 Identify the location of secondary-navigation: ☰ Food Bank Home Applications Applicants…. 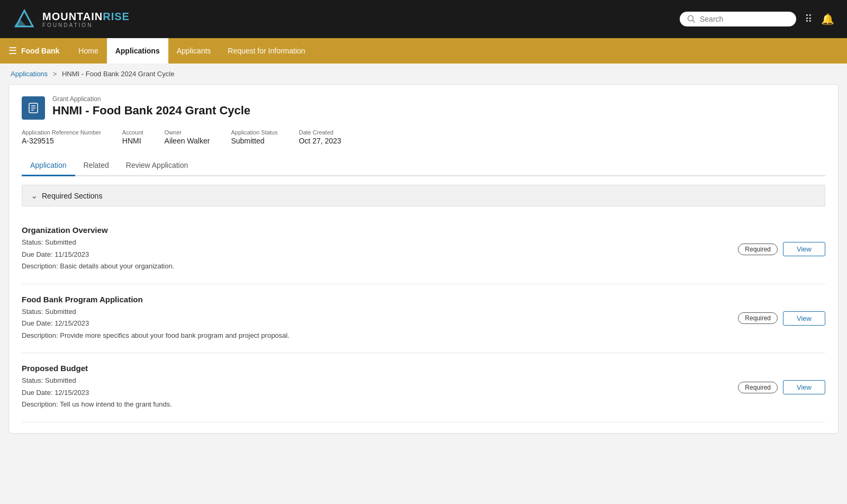
(424, 51).